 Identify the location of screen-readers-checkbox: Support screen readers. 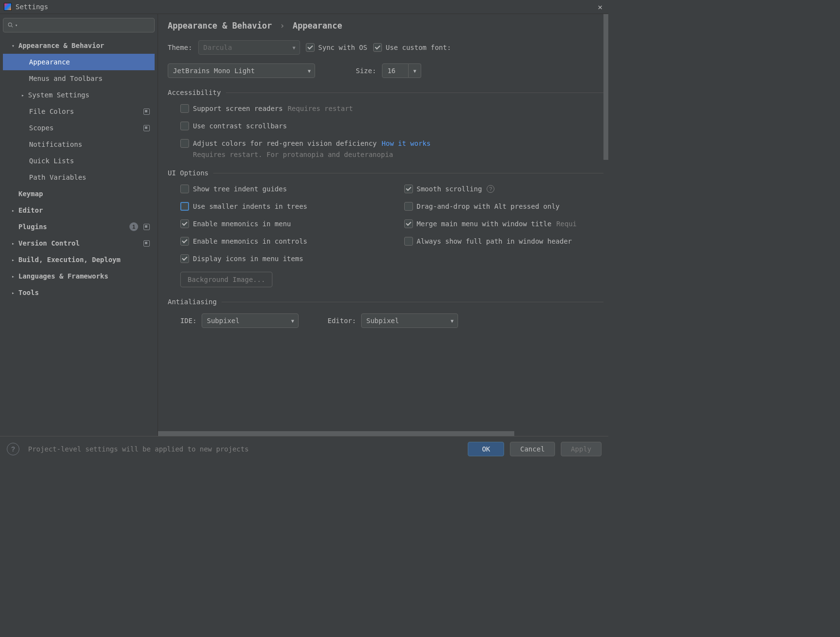
(232, 109).